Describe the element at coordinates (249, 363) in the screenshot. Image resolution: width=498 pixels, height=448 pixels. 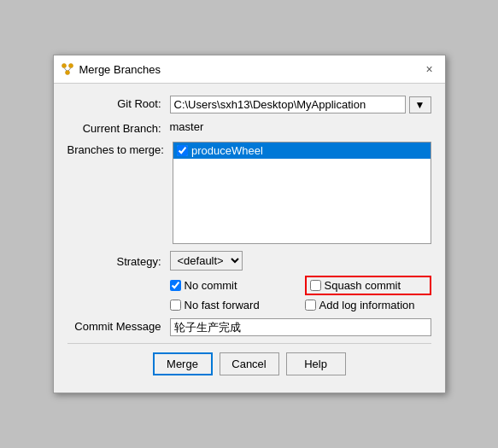
I see `button-row: Merge Cancel Help` at that location.